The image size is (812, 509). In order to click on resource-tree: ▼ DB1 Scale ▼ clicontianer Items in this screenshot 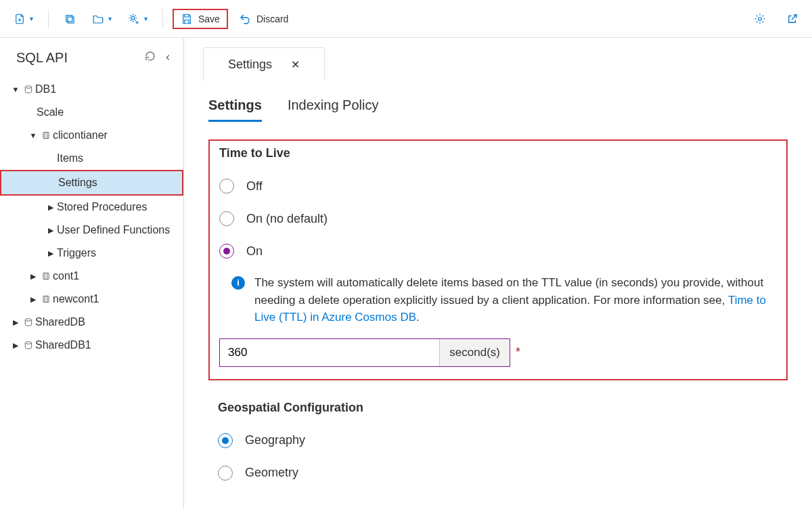, I will do `click(92, 217)`.